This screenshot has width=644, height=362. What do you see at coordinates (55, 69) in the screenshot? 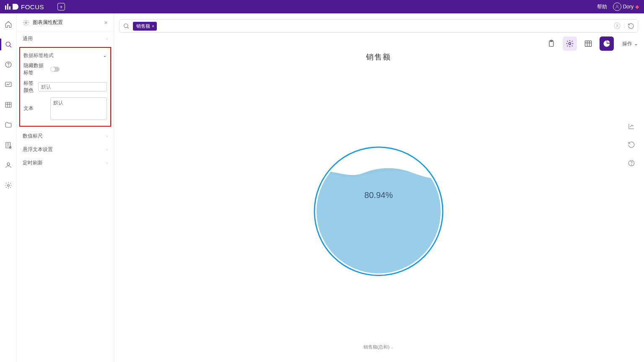
I see `hide-data-label-toggle` at bounding box center [55, 69].